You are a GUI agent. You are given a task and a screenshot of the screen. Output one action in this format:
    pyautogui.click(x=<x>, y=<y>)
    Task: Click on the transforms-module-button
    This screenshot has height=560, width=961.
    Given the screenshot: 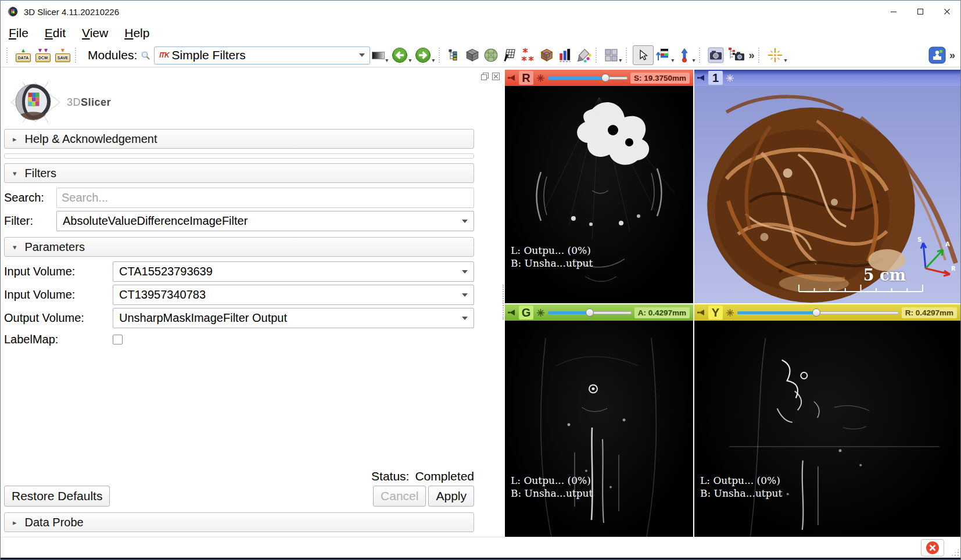 What is the action you would take?
    pyautogui.click(x=547, y=55)
    